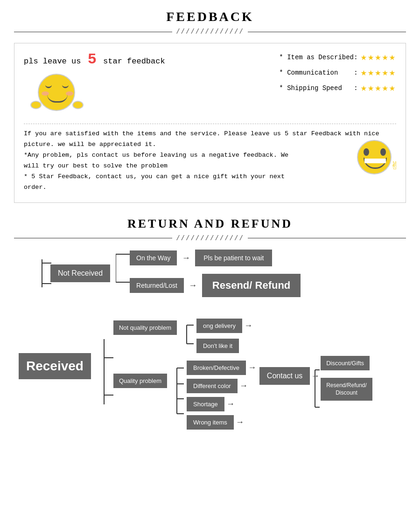  I want to click on arrow-wrong: →, so click(240, 422).